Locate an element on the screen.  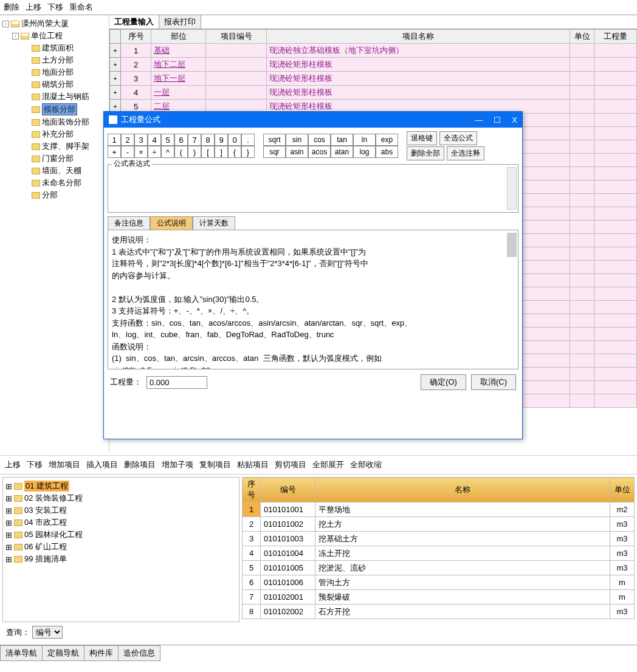
cell-seq: 2 is located at coordinates (136, 64).